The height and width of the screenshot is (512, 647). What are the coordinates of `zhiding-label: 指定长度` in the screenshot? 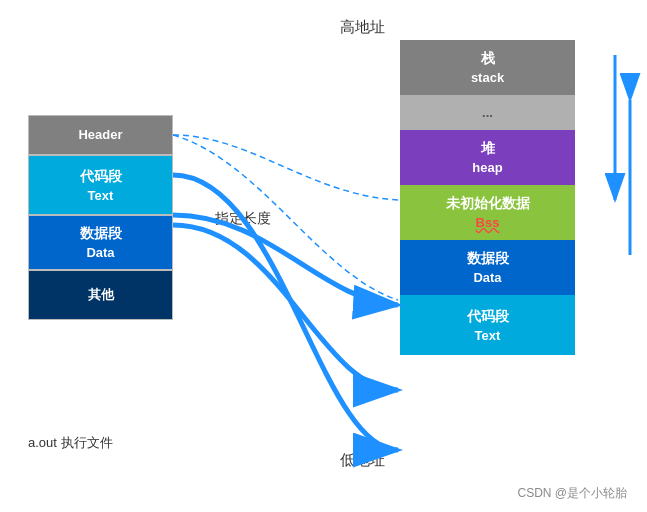 It's located at (243, 219).